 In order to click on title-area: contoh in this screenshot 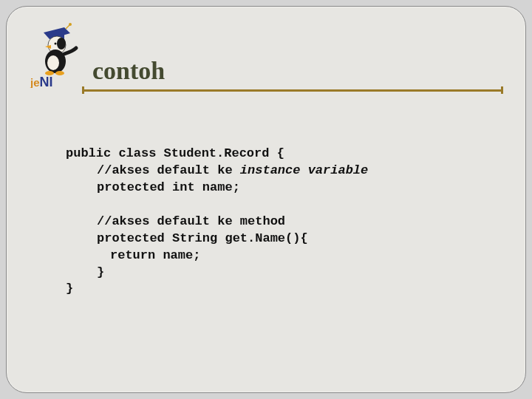, I will do `click(296, 56)`.